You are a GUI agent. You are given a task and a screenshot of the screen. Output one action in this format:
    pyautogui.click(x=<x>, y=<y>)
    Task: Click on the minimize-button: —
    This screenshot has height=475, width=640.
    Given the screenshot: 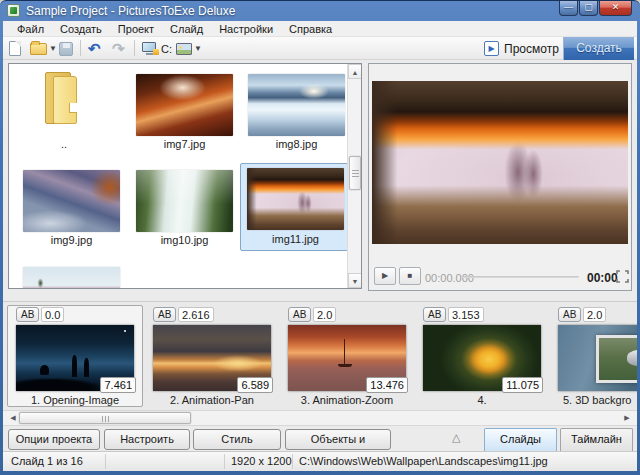 What is the action you would take?
    pyautogui.click(x=568, y=8)
    